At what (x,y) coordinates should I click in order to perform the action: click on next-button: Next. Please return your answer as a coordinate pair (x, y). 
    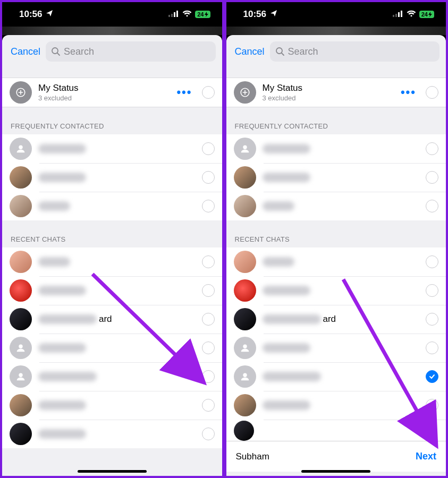
    Looking at the image, I should click on (426, 457).